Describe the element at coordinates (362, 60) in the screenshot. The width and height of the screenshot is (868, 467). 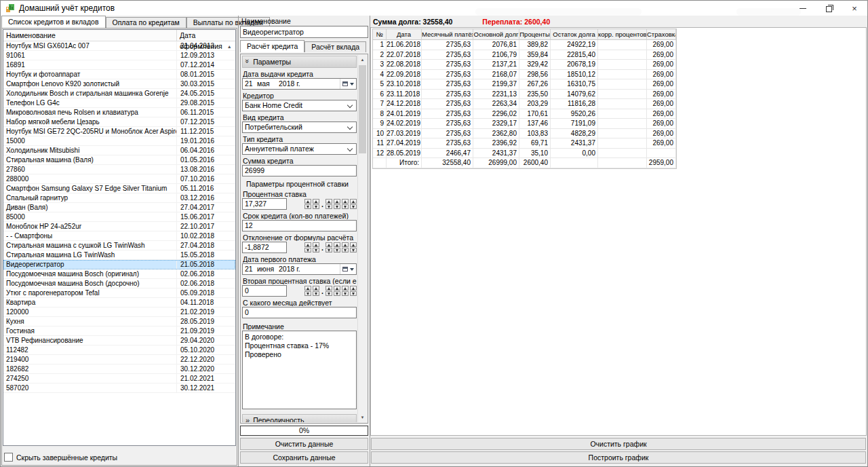
I see `scroll-up-icon: ▲` at that location.